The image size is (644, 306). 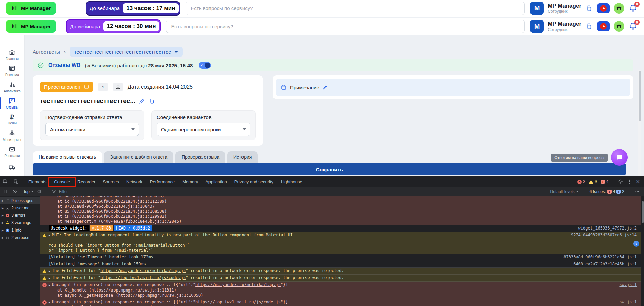 I want to click on console-filter-info: ▶ 1 info, so click(x=20, y=230).